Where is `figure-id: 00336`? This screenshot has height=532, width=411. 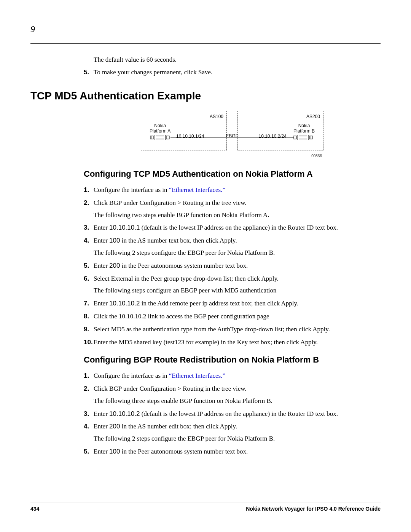 figure-id: 00336 is located at coordinates (317, 156).